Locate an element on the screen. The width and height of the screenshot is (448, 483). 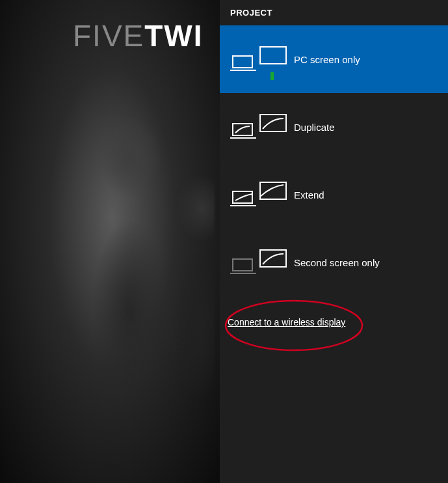
option-label: Second screen only is located at coordinates (337, 263).